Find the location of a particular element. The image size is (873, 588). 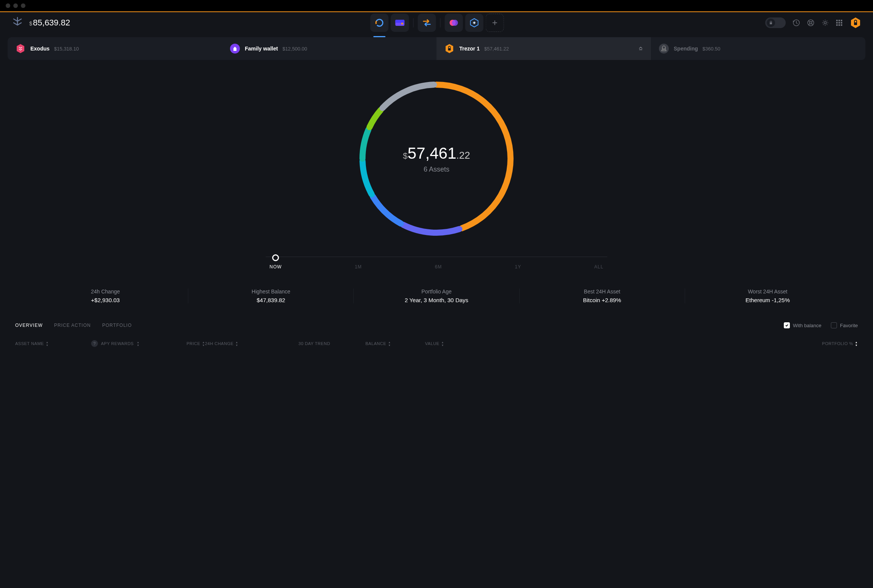

column-30-day-trend: 30 DAY TREND is located at coordinates (296, 344).